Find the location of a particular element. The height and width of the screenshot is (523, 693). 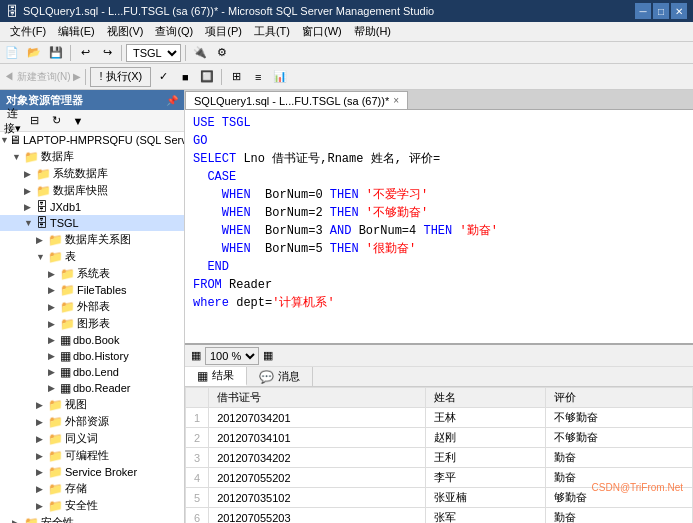

maximize-button: □ is located at coordinates (661, 11).